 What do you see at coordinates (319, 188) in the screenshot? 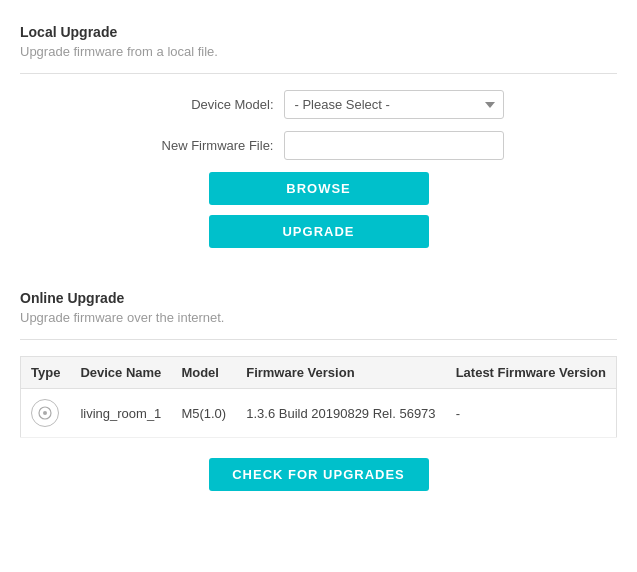
I see `browse-button: BROWSE` at bounding box center [319, 188].